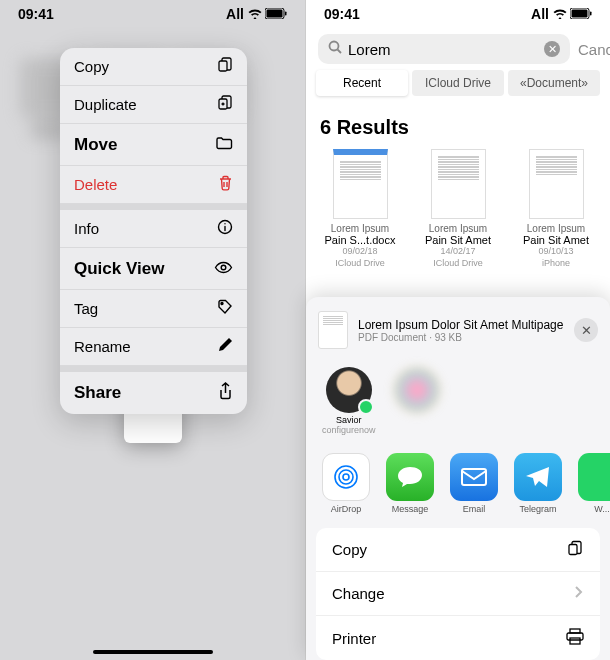 The width and height of the screenshot is (610, 660). What do you see at coordinates (458, 126) in the screenshot?
I see `results-header: 6 Results` at bounding box center [458, 126].